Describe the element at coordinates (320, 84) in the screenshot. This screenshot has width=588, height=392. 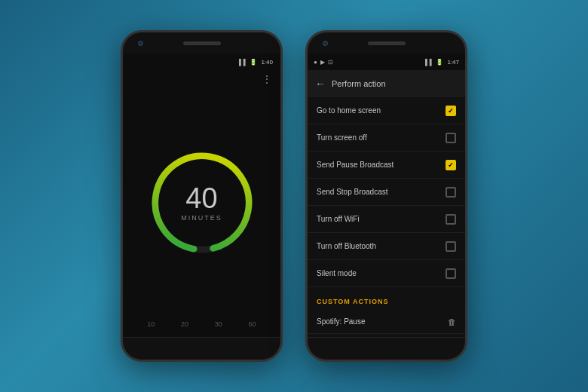
I see `back-button: ←` at that location.